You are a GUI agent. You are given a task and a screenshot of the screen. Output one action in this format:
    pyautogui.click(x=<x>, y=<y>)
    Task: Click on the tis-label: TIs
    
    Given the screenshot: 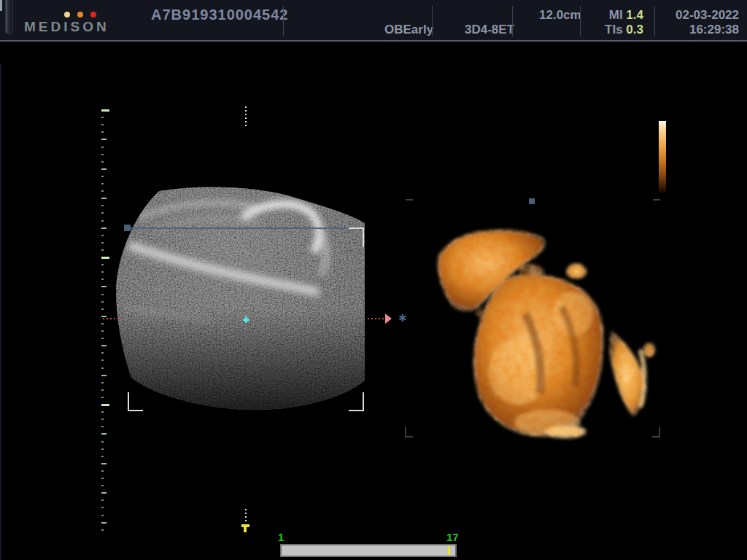 What is the action you would take?
    pyautogui.click(x=614, y=29)
    